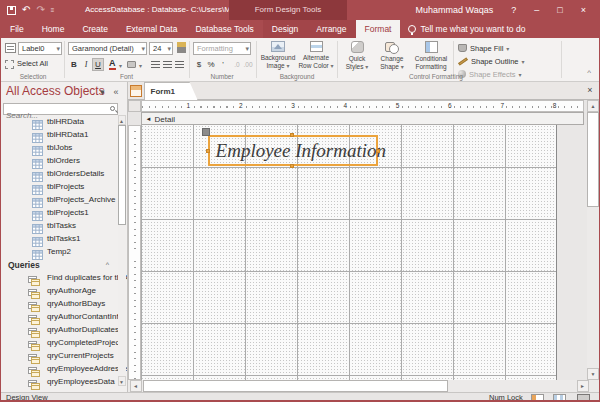 Image resolution: width=600 pixels, height=402 pixels. Describe the element at coordinates (108, 48) in the screenshot. I see `font-name-combo: Garamond (Detail)` at that location.